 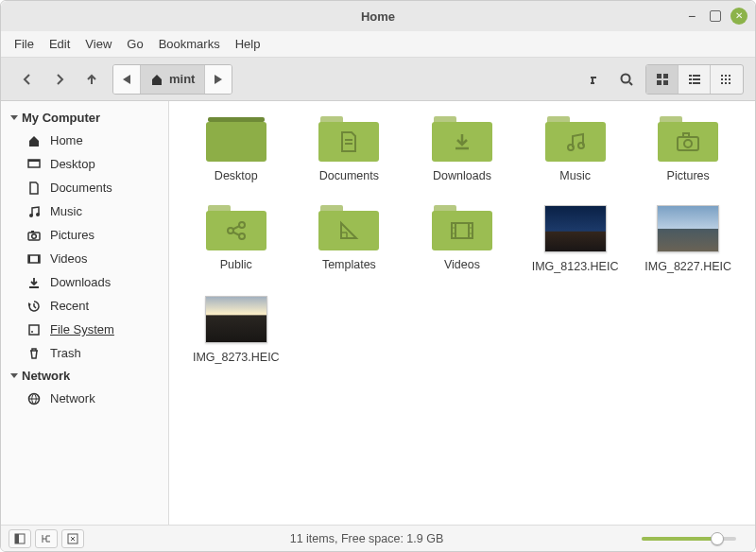 What do you see at coordinates (35, 306) in the screenshot?
I see `recent-icon` at bounding box center [35, 306].